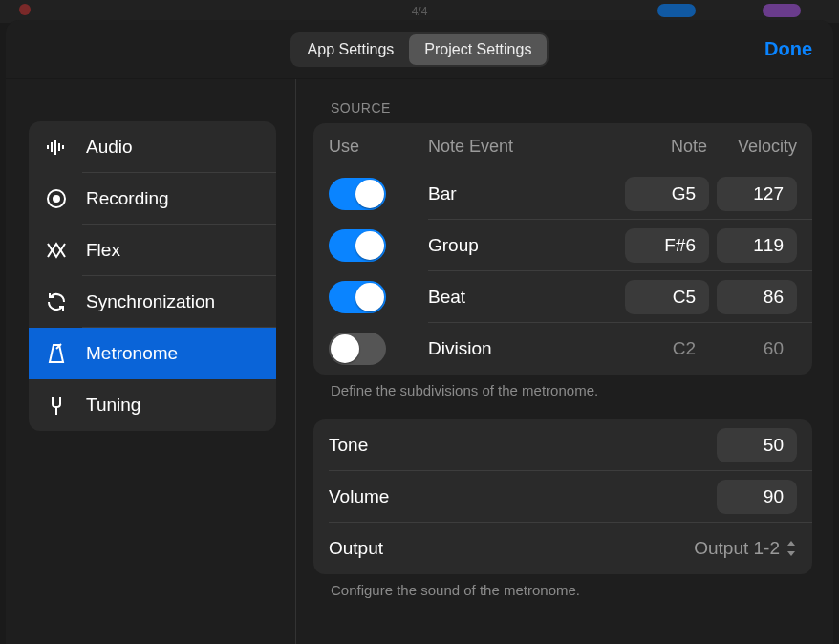 The height and width of the screenshot is (644, 839). What do you see at coordinates (56, 354) in the screenshot?
I see `metronome-icon` at bounding box center [56, 354].